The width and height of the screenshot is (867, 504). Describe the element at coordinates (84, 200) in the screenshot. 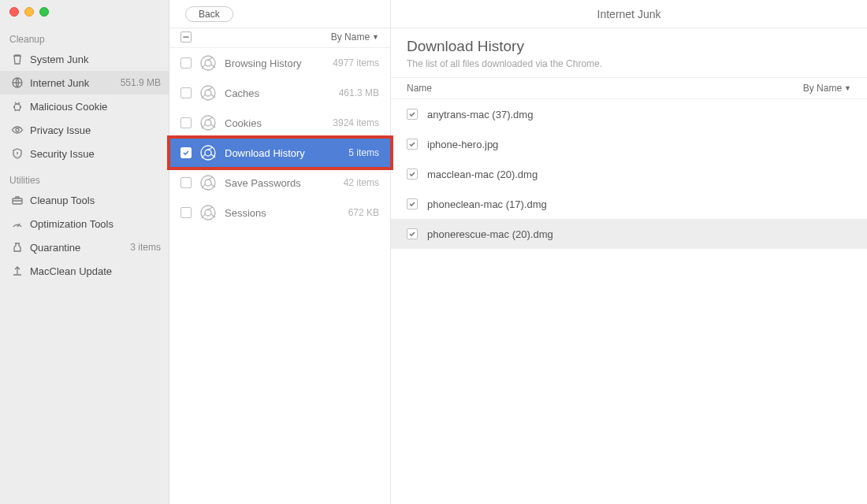

I see `sidebar-item-cleanup-tools: Cleanup Tools` at that location.